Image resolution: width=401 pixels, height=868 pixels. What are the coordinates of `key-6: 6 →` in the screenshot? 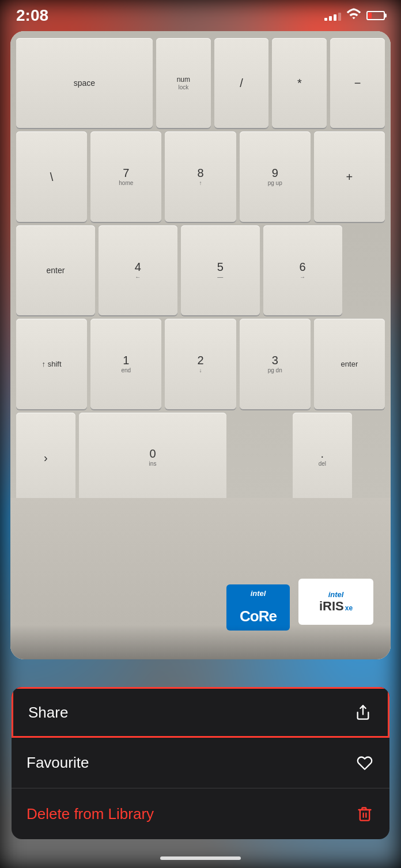 It's located at (303, 270).